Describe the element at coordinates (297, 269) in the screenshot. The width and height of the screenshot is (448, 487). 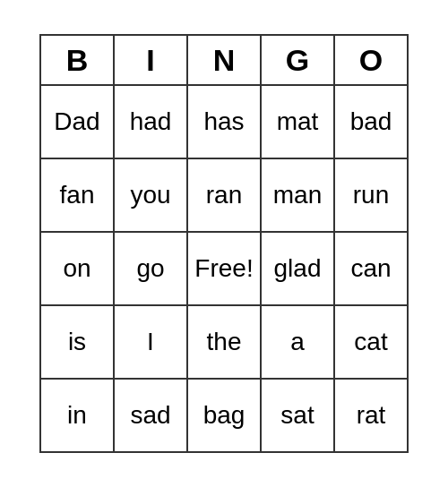
I see `list-item: glad` at that location.